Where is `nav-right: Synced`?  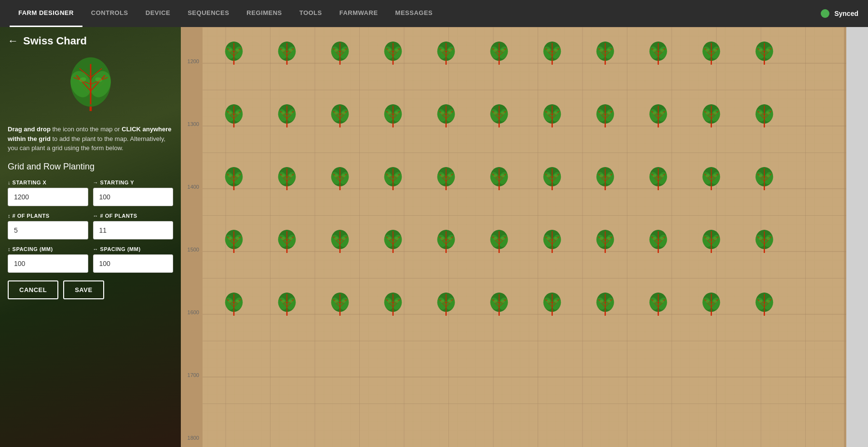 nav-right: Synced is located at coordinates (840, 14).